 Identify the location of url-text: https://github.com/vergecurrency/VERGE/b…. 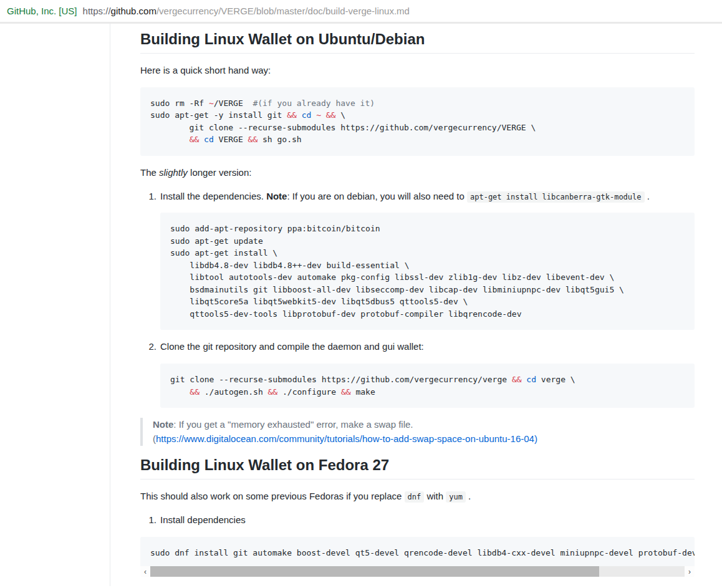
(246, 11).